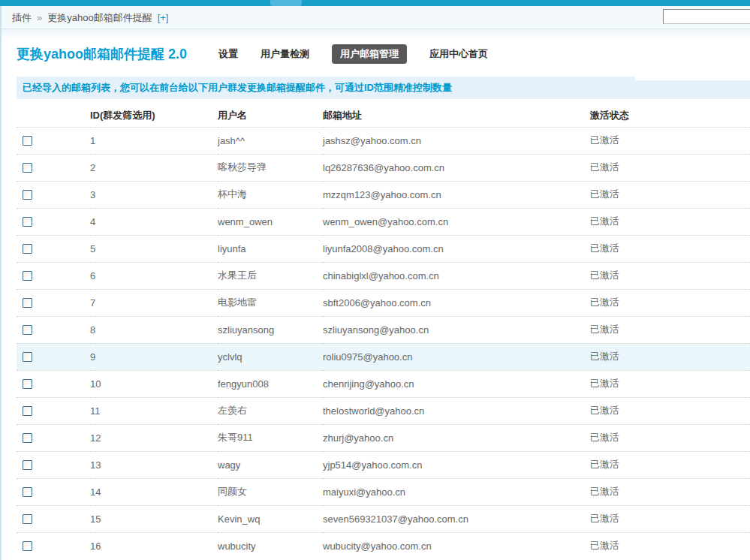 This screenshot has width=750, height=560. Describe the element at coordinates (285, 54) in the screenshot. I see `tab-item: 用户量检测` at that location.